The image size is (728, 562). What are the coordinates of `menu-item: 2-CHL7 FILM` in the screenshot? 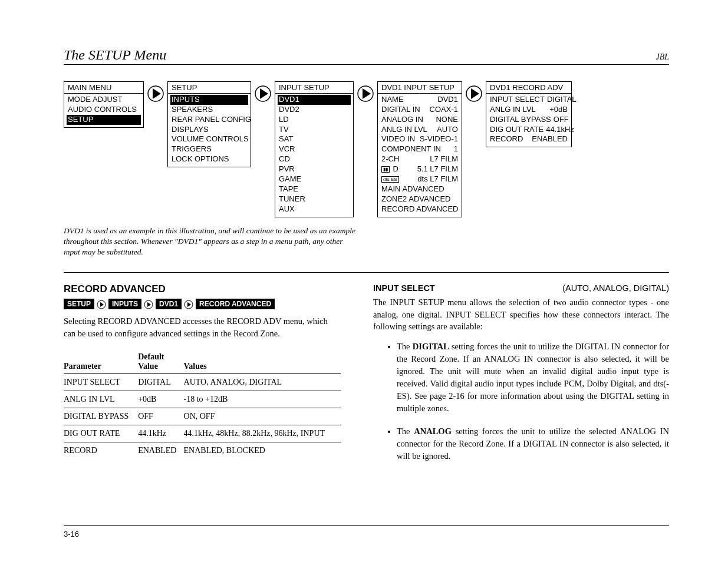 It's located at (420, 159).